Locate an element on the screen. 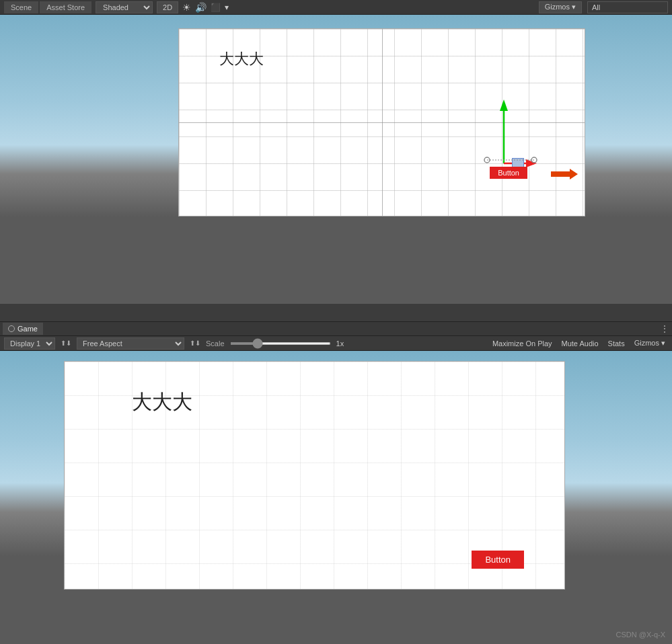  game-menu-icon: ⋮ is located at coordinates (665, 329).